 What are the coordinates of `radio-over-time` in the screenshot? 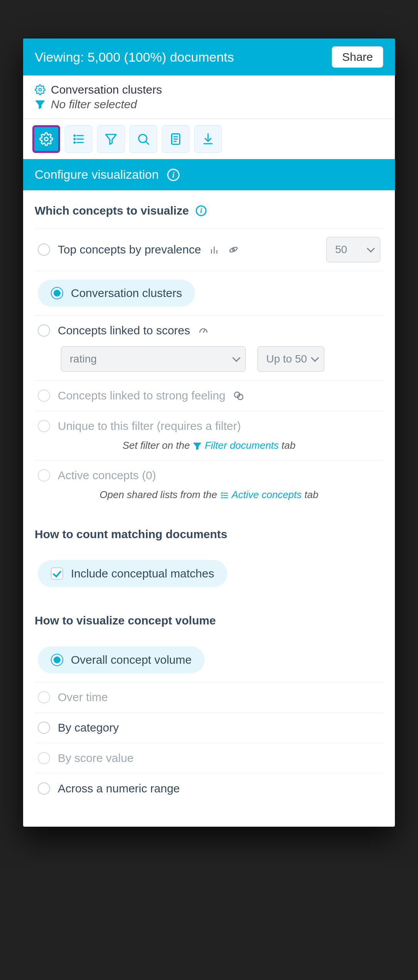 It's located at (44, 697).